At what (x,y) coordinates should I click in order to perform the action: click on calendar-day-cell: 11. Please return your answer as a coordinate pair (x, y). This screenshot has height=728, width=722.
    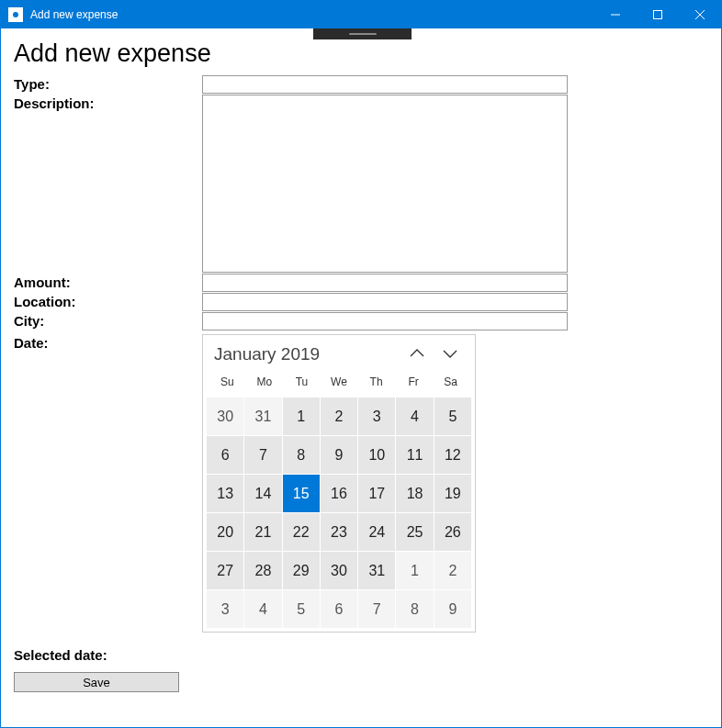
    Looking at the image, I should click on (414, 455).